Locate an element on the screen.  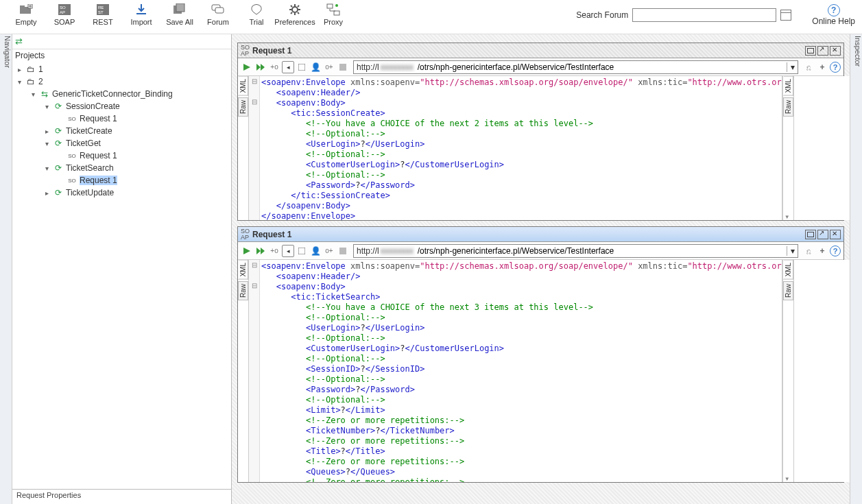
proxy-icon is located at coordinates (333, 10).